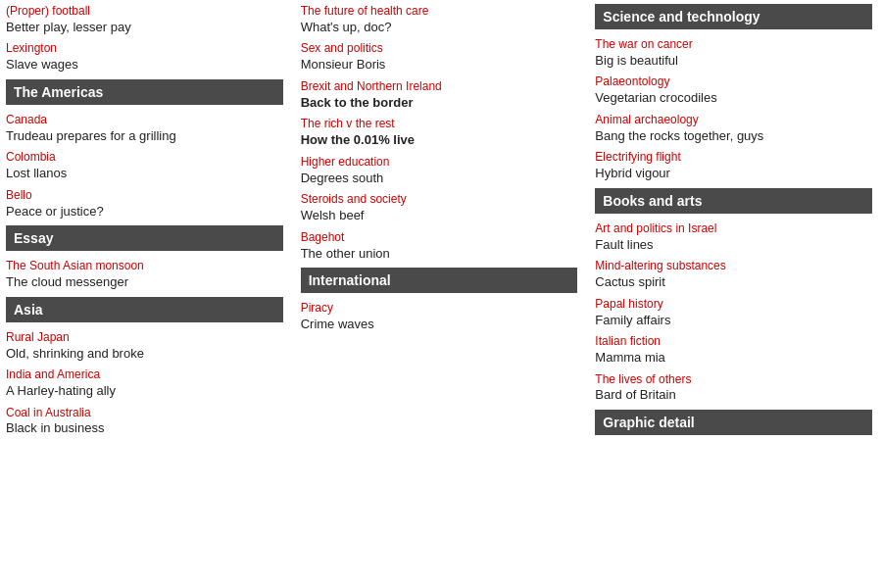 This screenshot has height=588, width=882. Describe the element at coordinates (439, 163) in the screenshot. I see `article-category: Higher education` at that location.